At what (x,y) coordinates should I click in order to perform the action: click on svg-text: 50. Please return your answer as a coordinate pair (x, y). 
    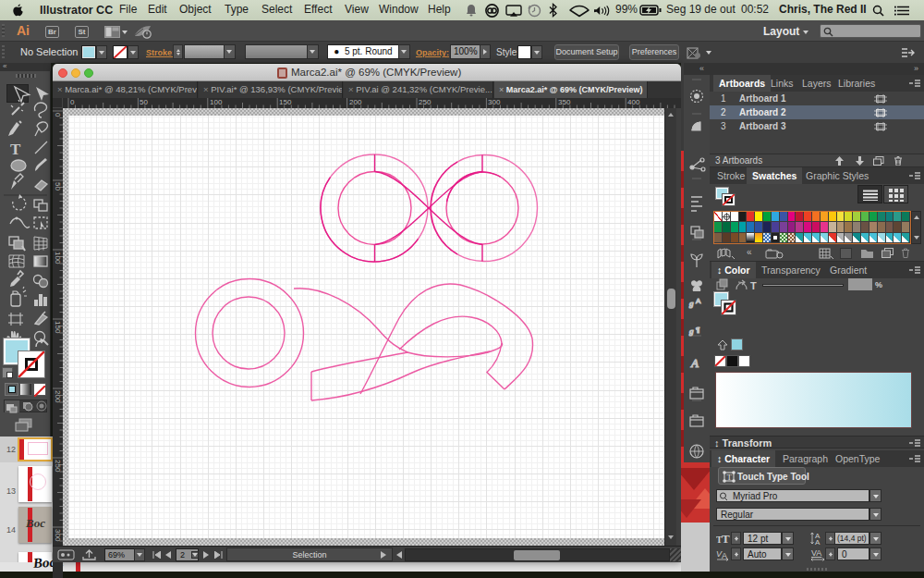
    Looking at the image, I should click on (144, 102).